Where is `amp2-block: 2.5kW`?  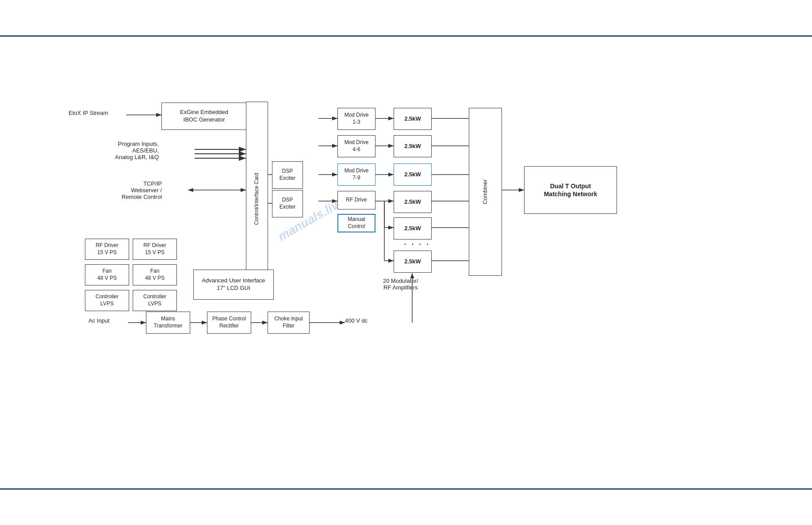
amp2-block: 2.5kW is located at coordinates (413, 146).